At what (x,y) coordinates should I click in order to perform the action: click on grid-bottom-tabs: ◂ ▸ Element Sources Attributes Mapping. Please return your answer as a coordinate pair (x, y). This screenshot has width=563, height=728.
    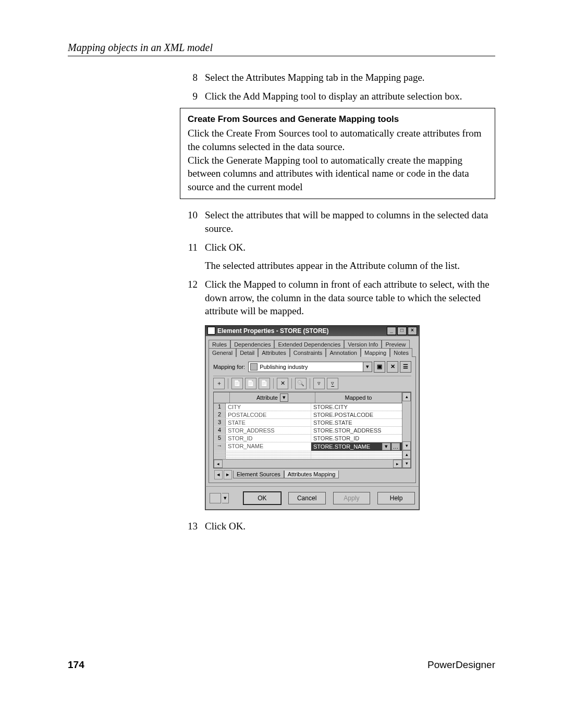
    Looking at the image, I should click on (312, 474).